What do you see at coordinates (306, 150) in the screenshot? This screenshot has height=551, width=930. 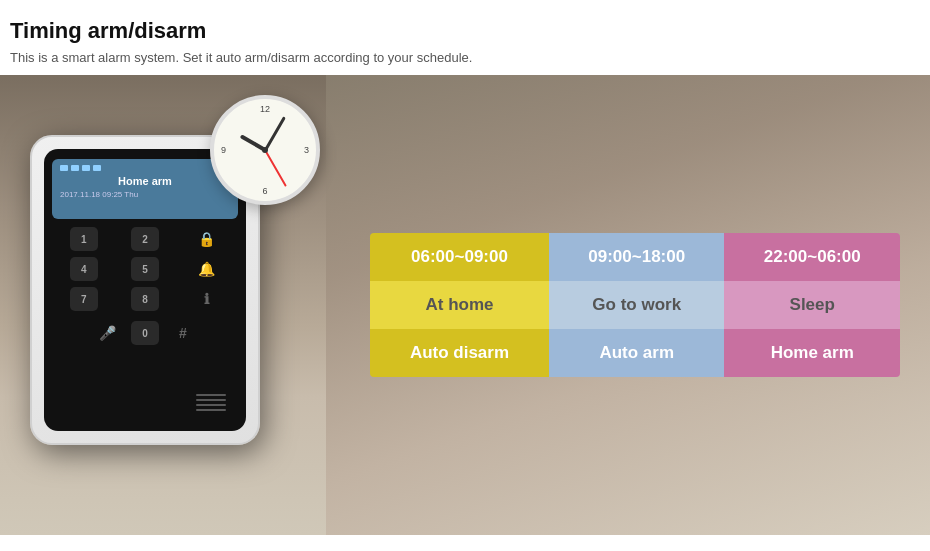 I see `clock-3: 3` at bounding box center [306, 150].